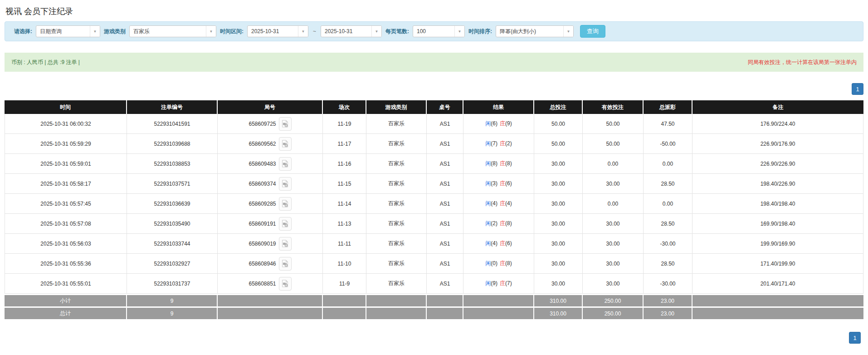 The height and width of the screenshot is (355, 868). I want to click on page-size-select: 100 ▼, so click(439, 31).